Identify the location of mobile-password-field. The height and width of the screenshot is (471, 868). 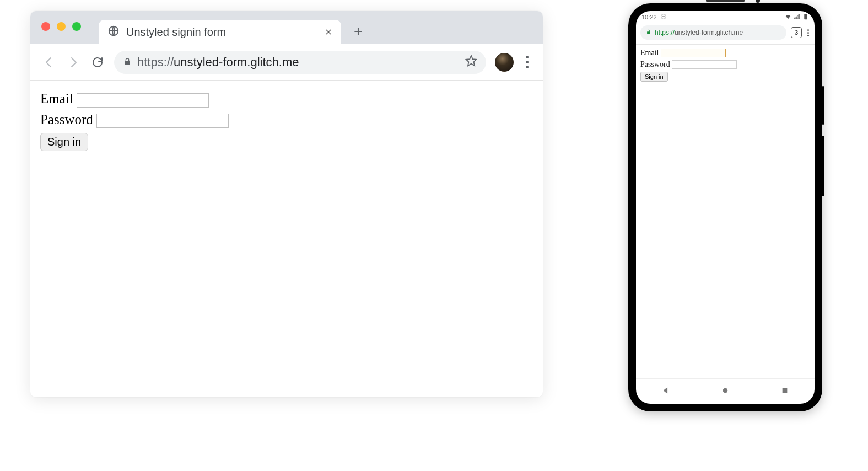
(704, 65).